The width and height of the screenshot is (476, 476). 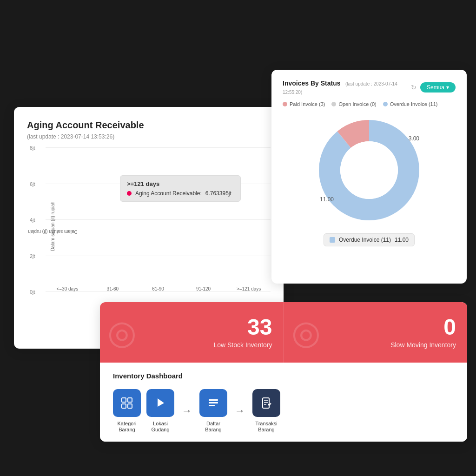 What do you see at coordinates (168, 193) in the screenshot?
I see `tooltip-label: Aging Account Receivable:` at bounding box center [168, 193].